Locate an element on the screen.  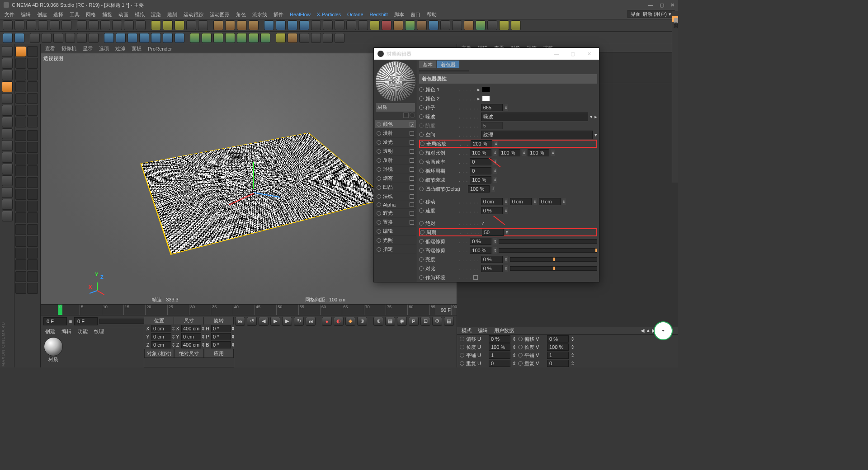
attr-row: 重复 U0⇕重复 V0⇕ is located at coordinates (568, 363).